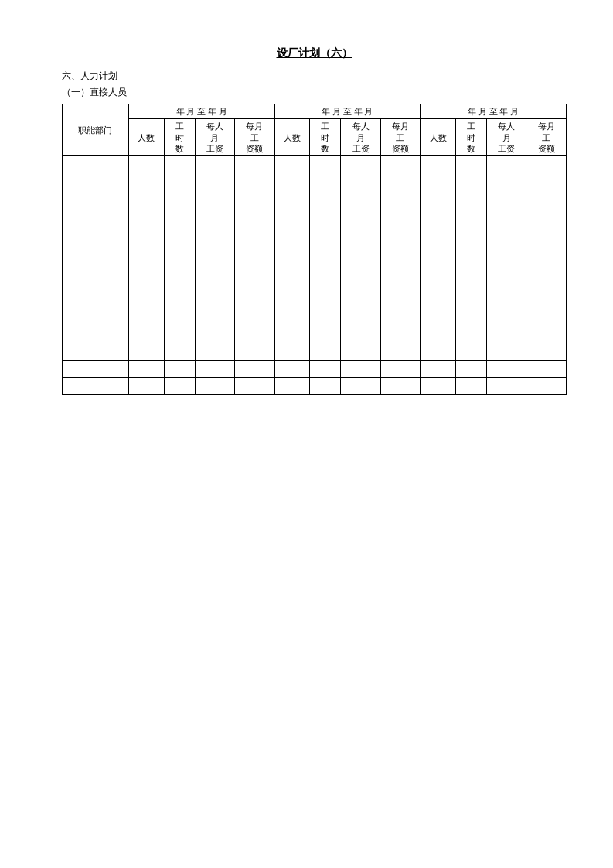 The image size is (613, 868). I want to click on period-2: 年 月 至 年 月, so click(348, 111).